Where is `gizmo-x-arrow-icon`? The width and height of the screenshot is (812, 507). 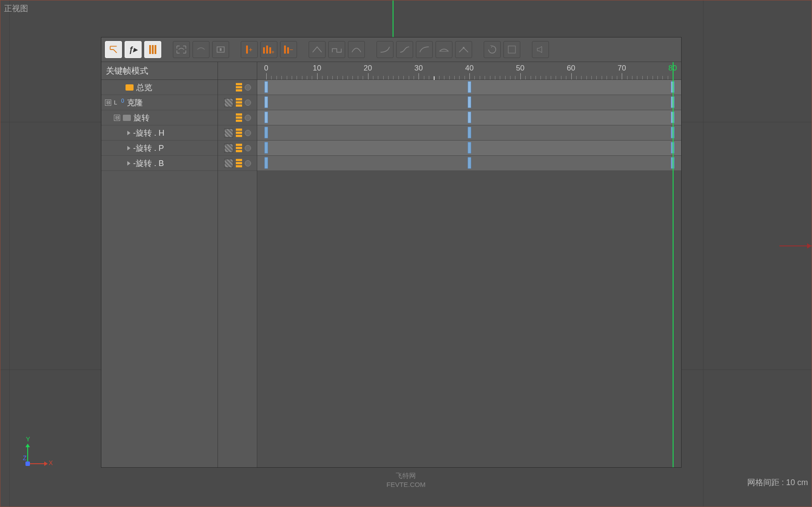 gizmo-x-arrow-icon is located at coordinates (46, 464).